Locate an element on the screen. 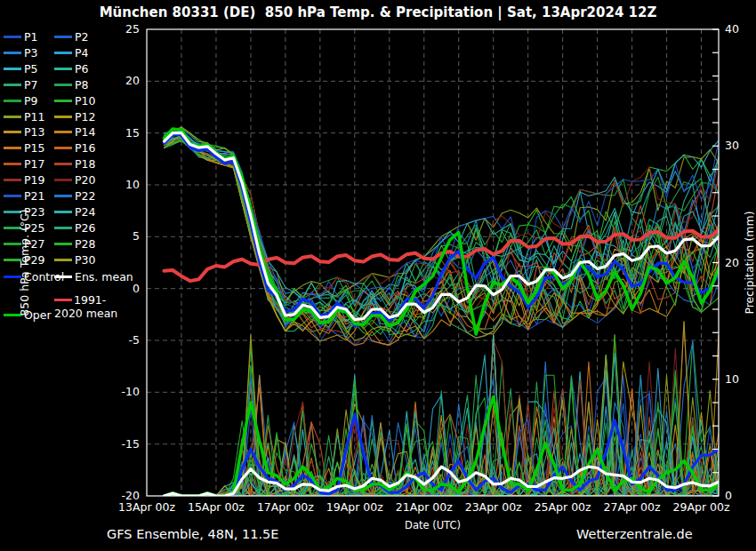 This screenshot has height=551, width=756. y-left-tick-0: 0 is located at coordinates (121, 289).